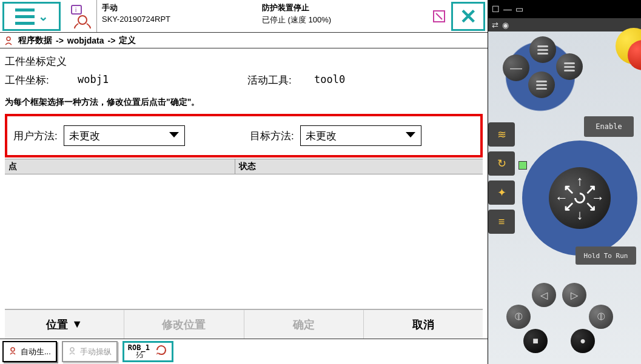  What do you see at coordinates (591, 190) in the screenshot?
I see `arrow-ne-icon: ↗` at bounding box center [591, 190].